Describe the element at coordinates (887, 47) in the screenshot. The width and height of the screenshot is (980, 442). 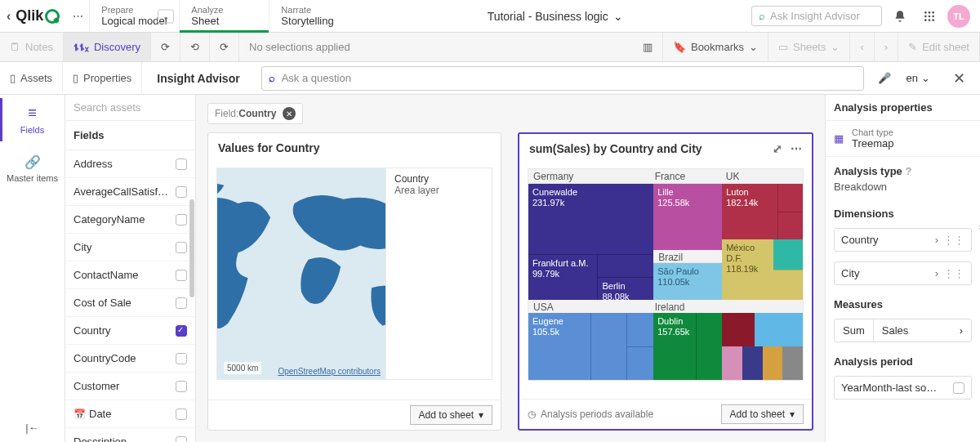
I see `next-sheet-icon: ›` at that location.